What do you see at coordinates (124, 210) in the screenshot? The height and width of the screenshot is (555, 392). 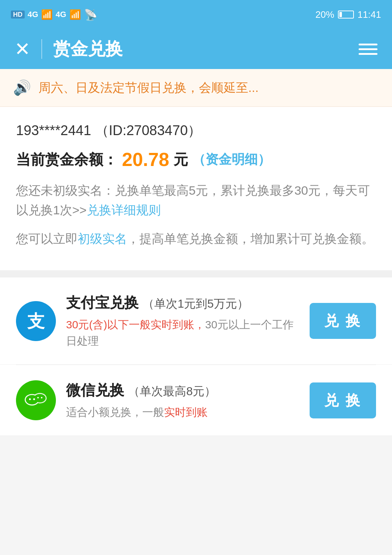 I see `exchange-rules-link: 兑换详细规则` at bounding box center [124, 210].